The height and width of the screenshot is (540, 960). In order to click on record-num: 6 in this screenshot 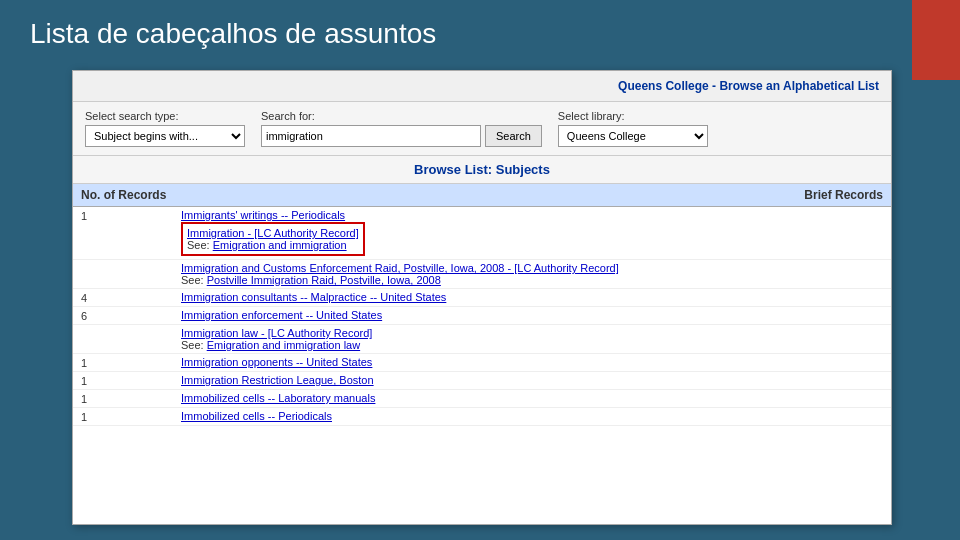, I will do `click(131, 316)`.